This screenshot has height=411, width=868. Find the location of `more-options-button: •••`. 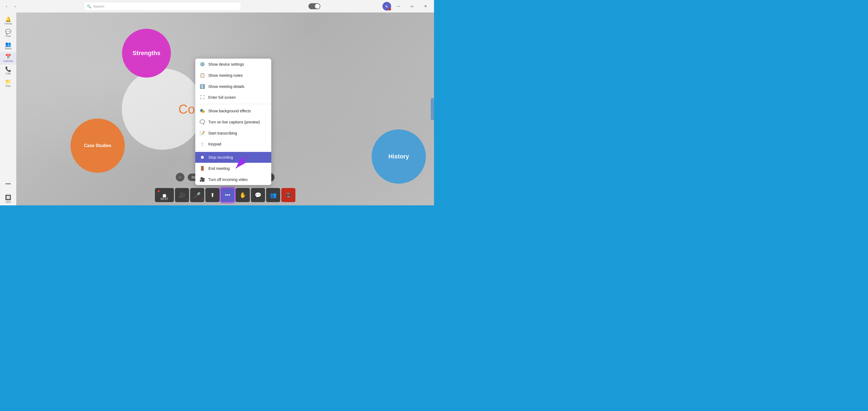

more-options-button: ••• is located at coordinates (227, 195).